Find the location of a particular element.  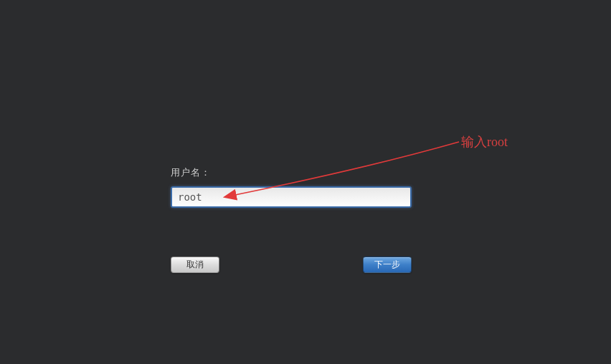

next-button: 下一步 is located at coordinates (387, 265).